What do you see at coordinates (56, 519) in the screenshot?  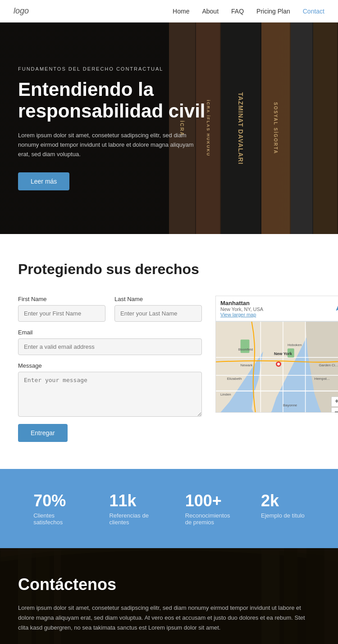 I see `stat-1-label: Clientes satisfechos` at bounding box center [56, 519].